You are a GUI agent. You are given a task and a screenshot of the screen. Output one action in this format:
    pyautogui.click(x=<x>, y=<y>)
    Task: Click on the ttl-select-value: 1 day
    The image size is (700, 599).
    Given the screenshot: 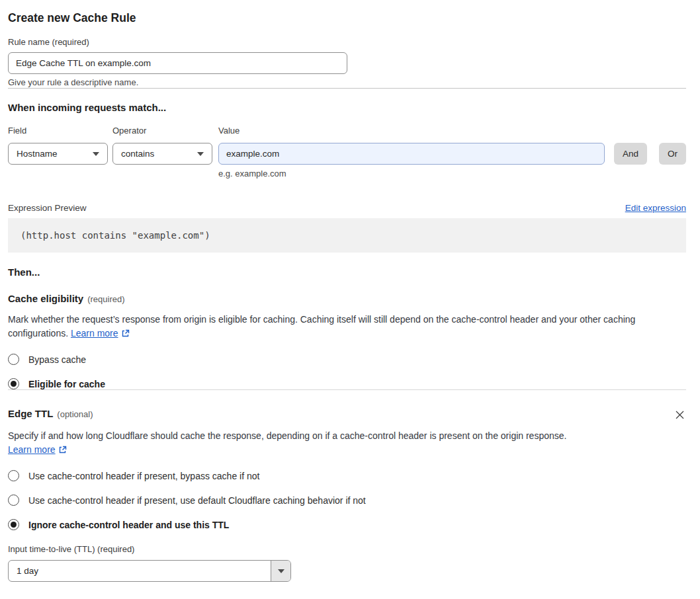 What is the action you would take?
    pyautogui.click(x=140, y=571)
    